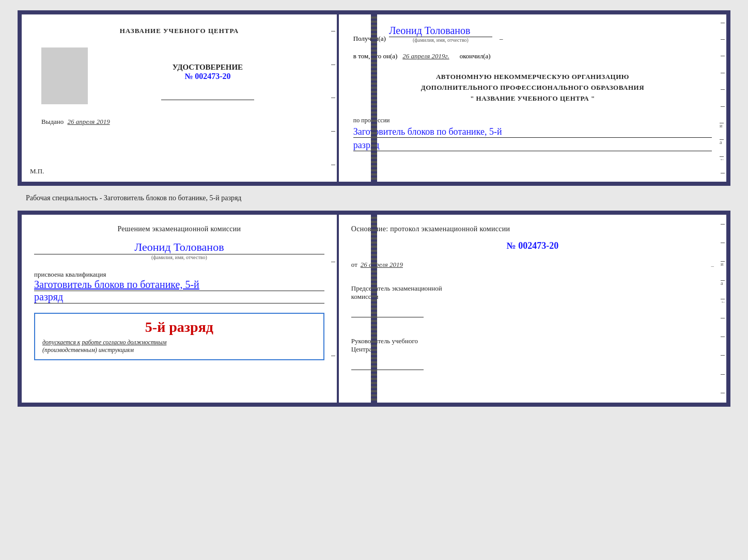 This screenshot has width=748, height=560. I want to click on rank-value-top: разряд, so click(533, 146).